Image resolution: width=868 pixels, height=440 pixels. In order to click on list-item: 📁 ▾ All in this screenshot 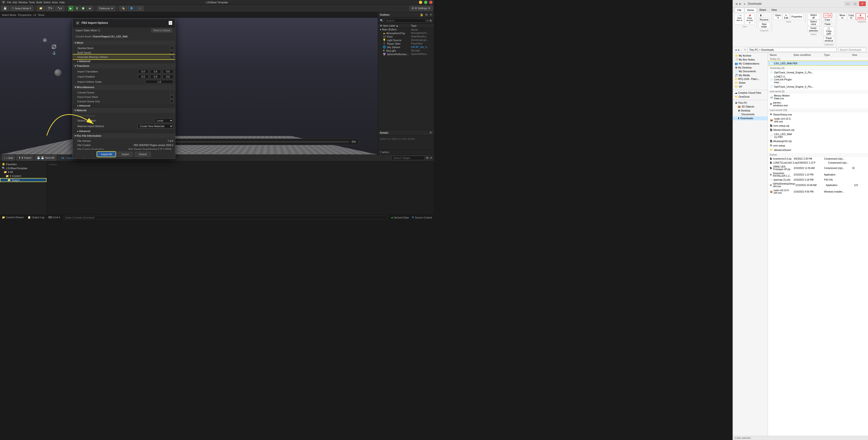, I will do `click(23, 172)`.